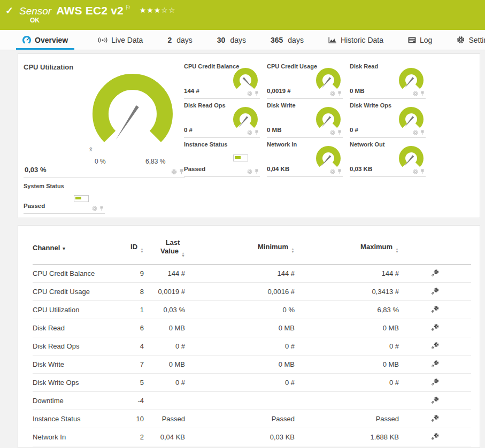  I want to click on sensor-status-text: OK, so click(35, 20).